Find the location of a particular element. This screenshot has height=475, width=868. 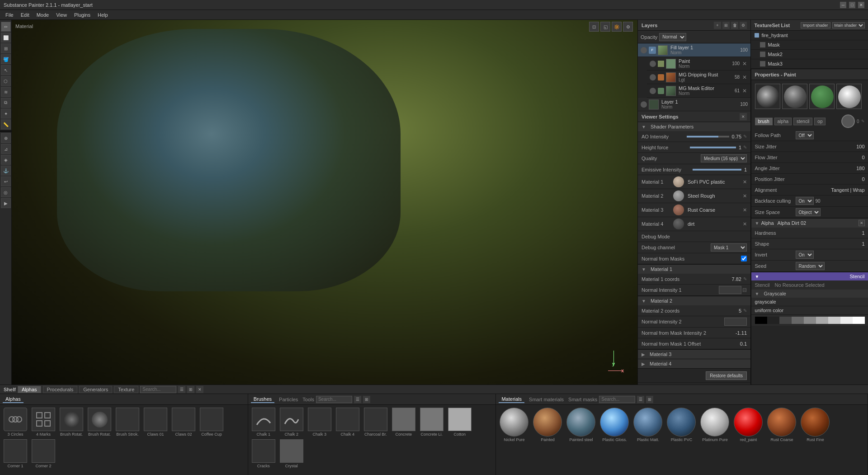

shelf-alpha-claws01: Claws 01 is located at coordinates (156, 422).